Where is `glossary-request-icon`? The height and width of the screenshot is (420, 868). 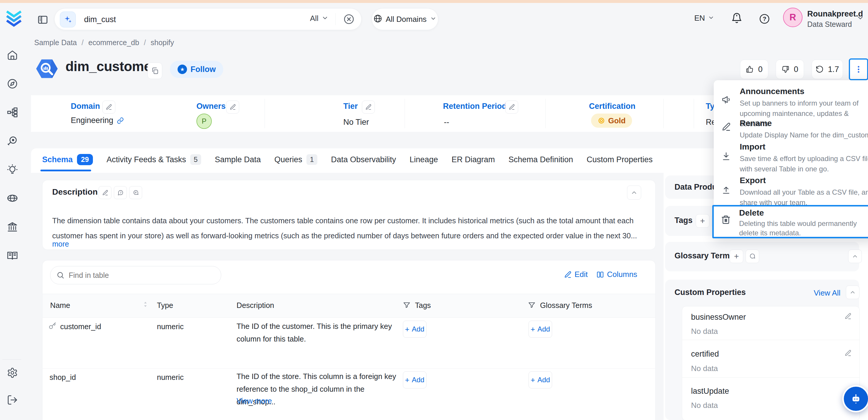 glossary-request-icon is located at coordinates (752, 256).